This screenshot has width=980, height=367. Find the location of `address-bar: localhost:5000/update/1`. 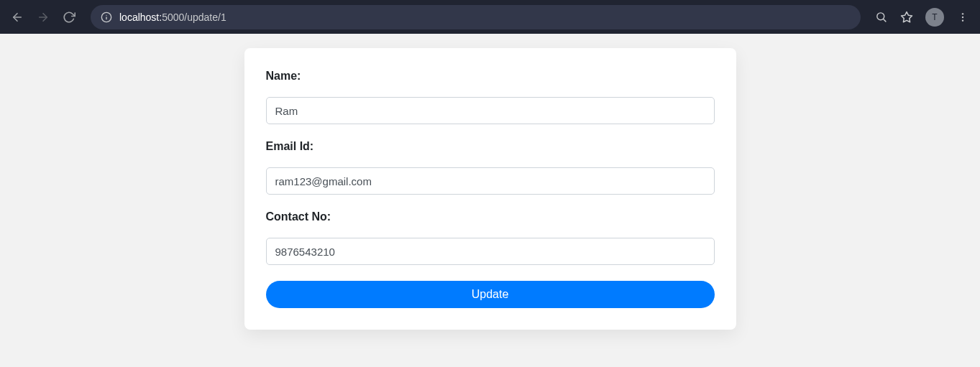

address-bar: localhost:5000/update/1 is located at coordinates (476, 17).